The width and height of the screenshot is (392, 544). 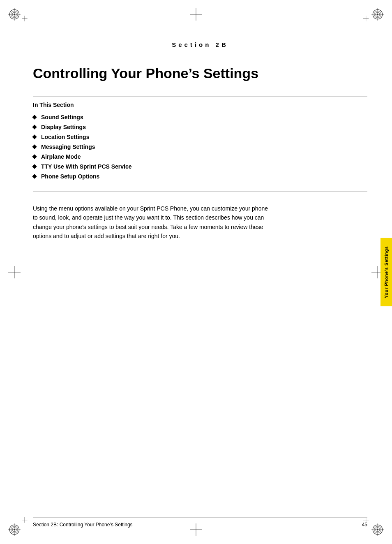 What do you see at coordinates (200, 157) in the screenshot?
I see `section-list-item: Airplane Mode` at bounding box center [200, 157].